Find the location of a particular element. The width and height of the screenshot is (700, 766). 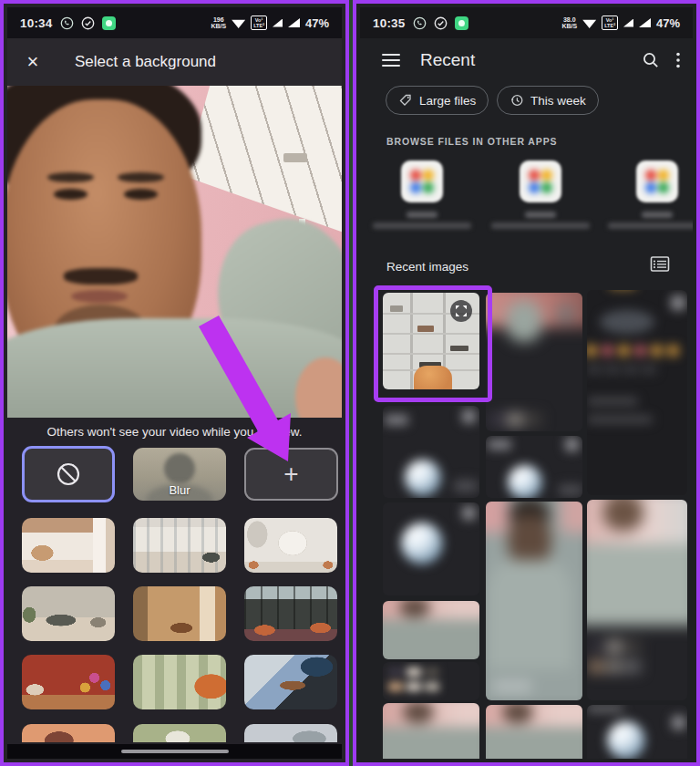

status-bar: 10:34 196KB/S Vo¹LTE² 47% is located at coordinates (175, 23).